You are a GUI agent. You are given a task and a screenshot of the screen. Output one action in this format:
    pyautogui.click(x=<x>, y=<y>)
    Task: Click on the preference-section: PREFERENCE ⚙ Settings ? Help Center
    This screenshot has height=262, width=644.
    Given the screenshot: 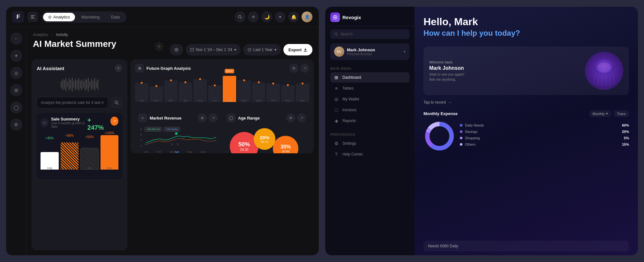 What is the action you would take?
    pyautogui.click(x=370, y=147)
    